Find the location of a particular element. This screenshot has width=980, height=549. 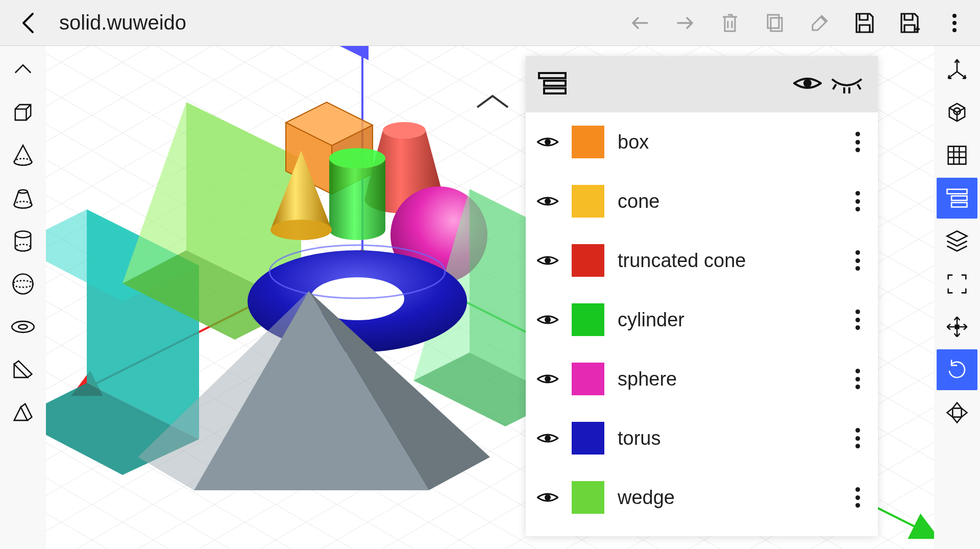

shape-cylinder is located at coordinates (357, 194).